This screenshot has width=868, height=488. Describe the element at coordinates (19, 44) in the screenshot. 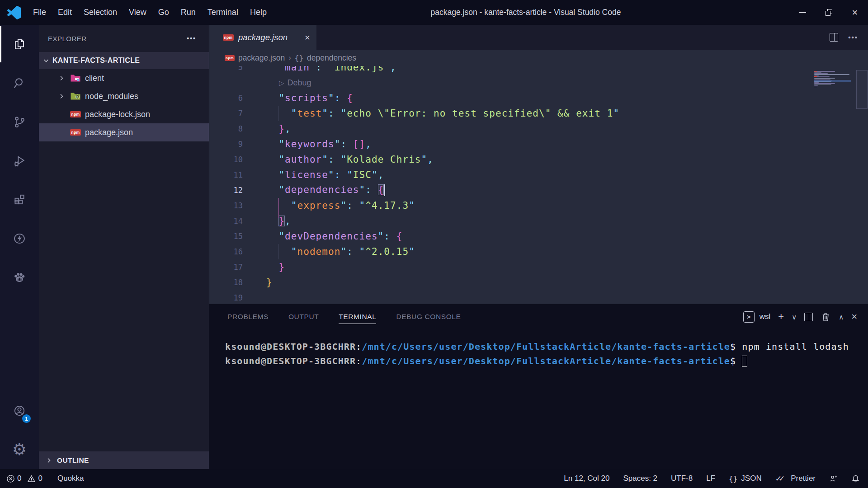

I see `explorer-icon` at that location.